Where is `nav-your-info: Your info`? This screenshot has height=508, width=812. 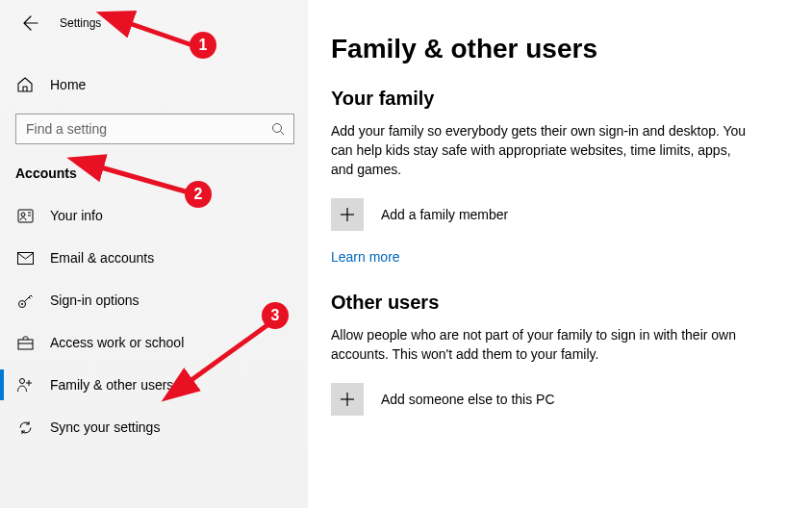
nav-your-info: Your info is located at coordinates (154, 216).